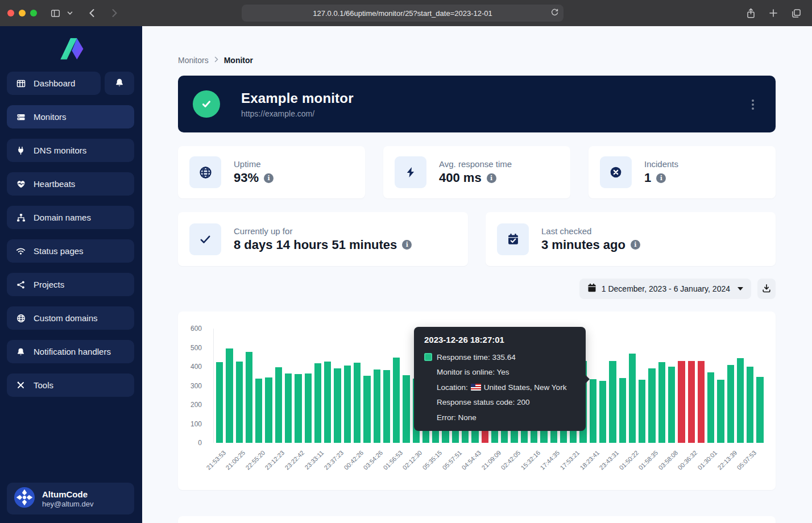  Describe the element at coordinates (193, 385) in the screenshot. I see `y-axis-labels: 0100200300400500600` at that location.